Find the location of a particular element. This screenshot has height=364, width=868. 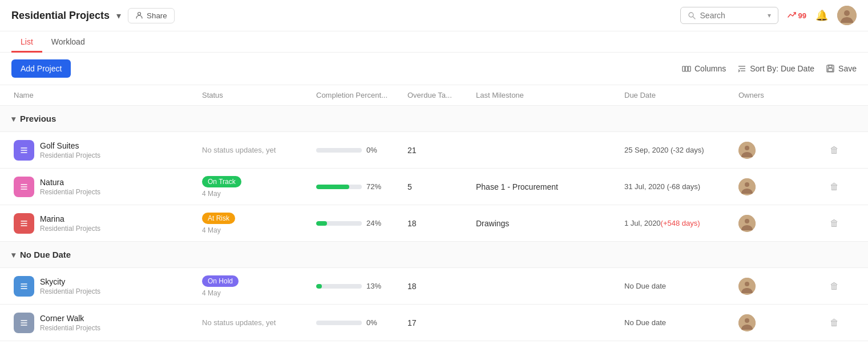

tab-list: List is located at coordinates (27, 42).